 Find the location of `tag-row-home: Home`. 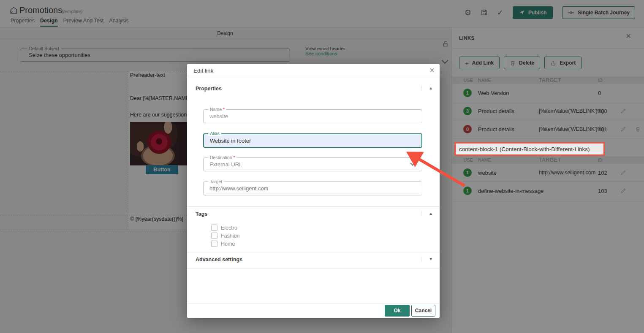

tag-row-home: Home is located at coordinates (223, 244).